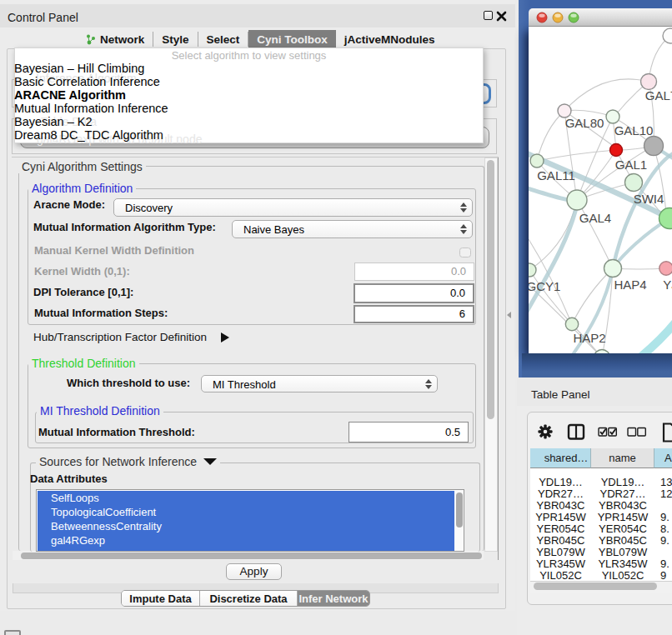 The height and width of the screenshot is (635, 672). I want to click on svg-text: GCY1, so click(544, 287).